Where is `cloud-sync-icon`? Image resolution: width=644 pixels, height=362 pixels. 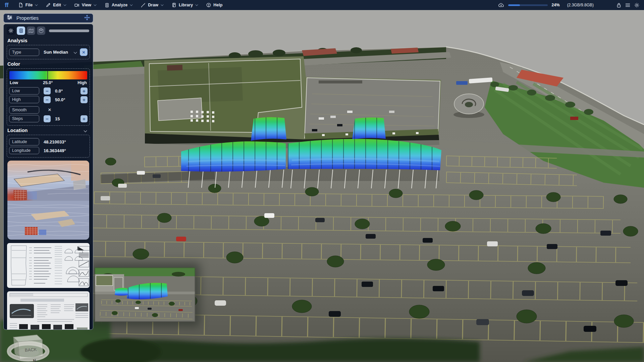 cloud-sync-icon is located at coordinates (501, 5).